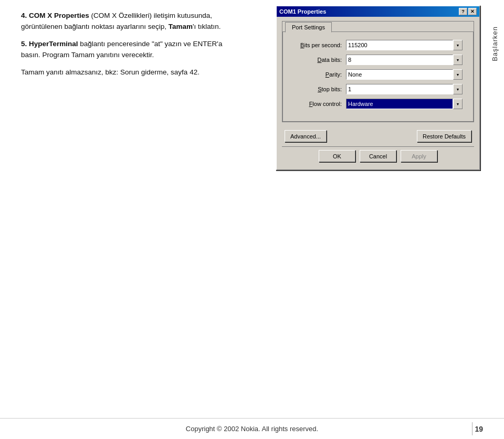 The image size is (504, 439). I want to click on field-row-data-bits: Data bits: ▼, so click(378, 60).